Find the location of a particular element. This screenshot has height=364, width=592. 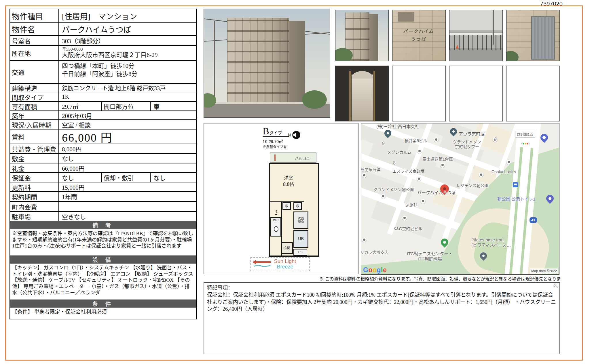

breeze-wave-icon is located at coordinates (262, 266).